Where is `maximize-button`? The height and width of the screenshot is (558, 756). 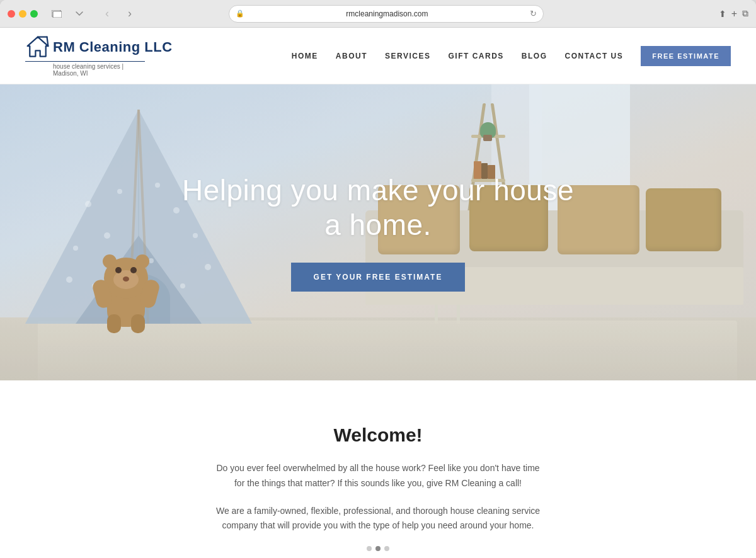 maximize-button is located at coordinates (34, 14).